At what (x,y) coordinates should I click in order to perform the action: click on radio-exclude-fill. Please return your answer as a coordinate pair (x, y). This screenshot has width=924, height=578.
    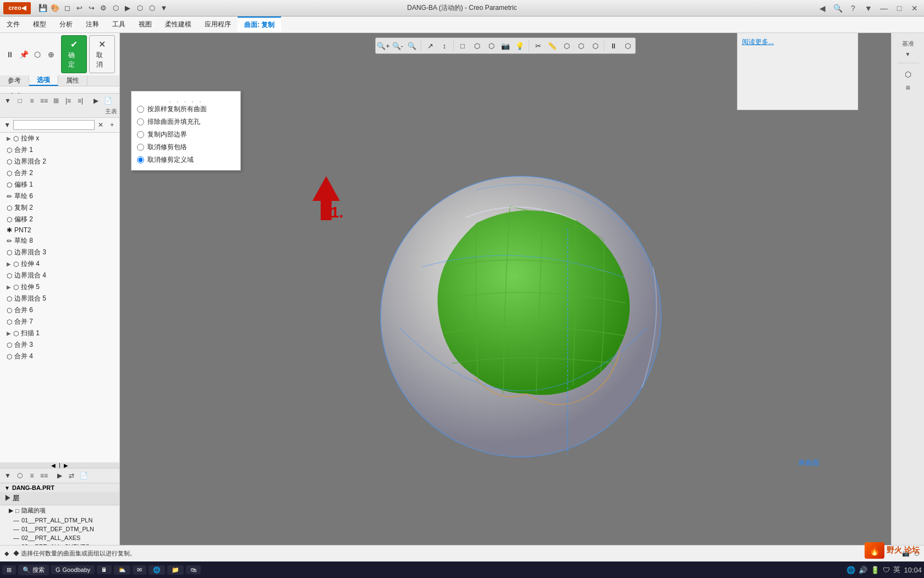
    Looking at the image, I should click on (141, 122).